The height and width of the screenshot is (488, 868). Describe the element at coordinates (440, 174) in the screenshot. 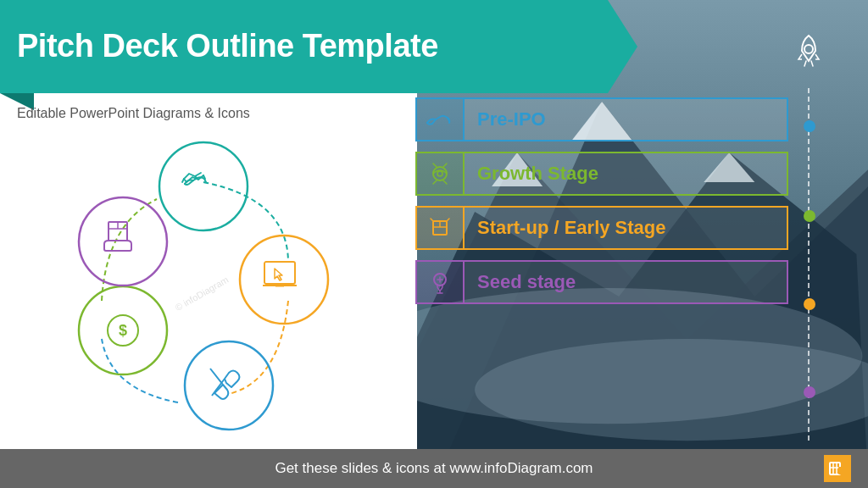

I see `growth-icon-box` at that location.